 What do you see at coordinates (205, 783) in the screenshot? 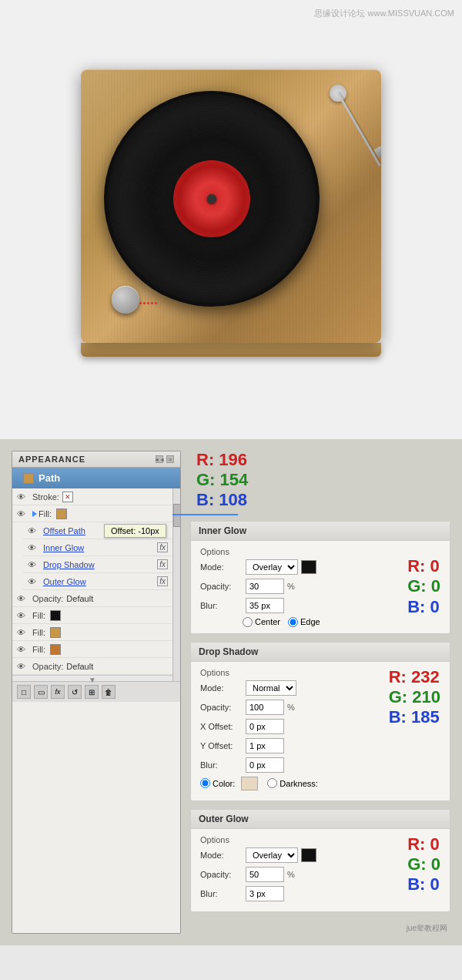
I see `color-radio-input` at bounding box center [205, 783].